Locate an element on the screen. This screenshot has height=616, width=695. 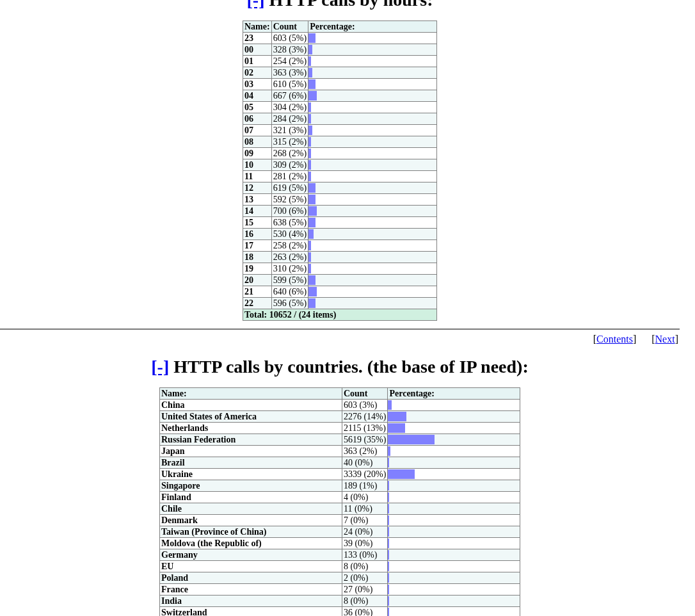
contents-link: Contents is located at coordinates (614, 339).